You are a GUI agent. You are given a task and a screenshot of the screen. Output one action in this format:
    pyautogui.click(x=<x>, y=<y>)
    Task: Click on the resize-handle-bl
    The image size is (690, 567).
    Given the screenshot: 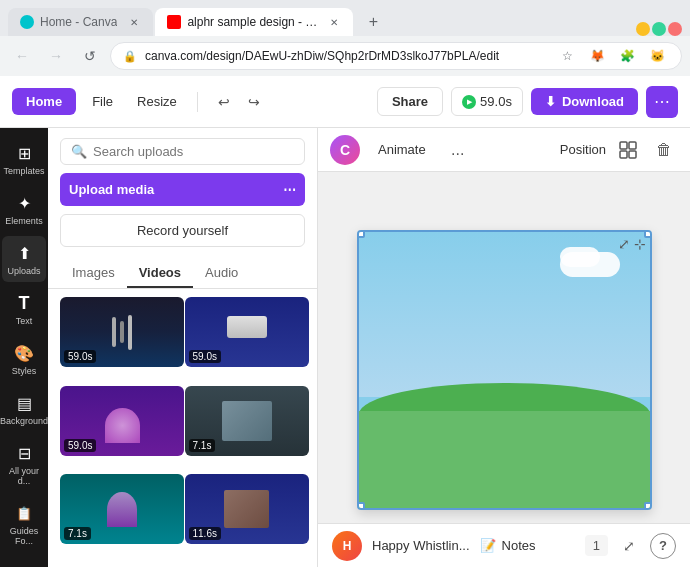 What is the action you would take?
    pyautogui.click(x=361, y=506)
    